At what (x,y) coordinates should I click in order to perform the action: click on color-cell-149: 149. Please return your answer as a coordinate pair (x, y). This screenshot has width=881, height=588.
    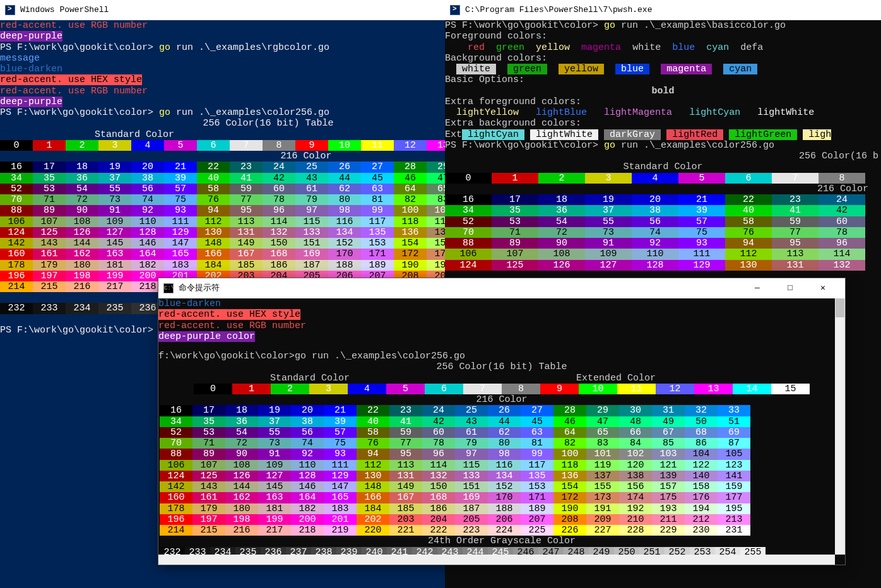
    Looking at the image, I should click on (246, 244).